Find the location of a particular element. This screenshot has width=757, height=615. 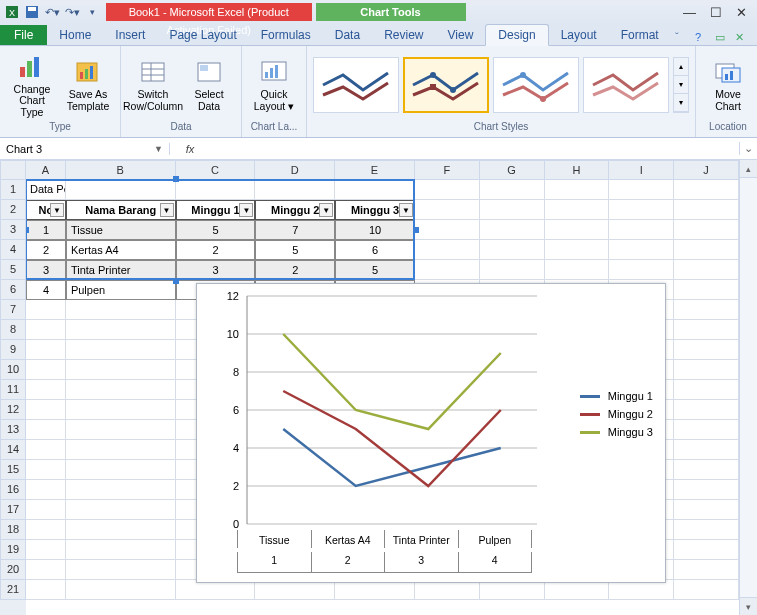

undo-icon: ↶▾ is located at coordinates (52, 12).